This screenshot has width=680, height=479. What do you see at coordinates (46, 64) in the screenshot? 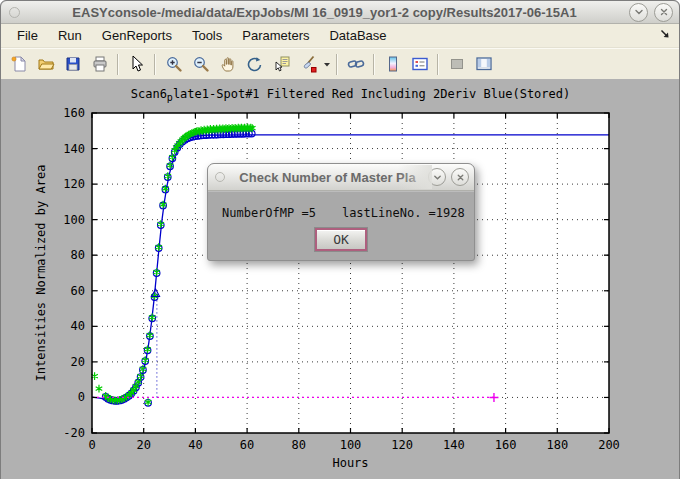
I see `open-file-icon` at bounding box center [46, 64].